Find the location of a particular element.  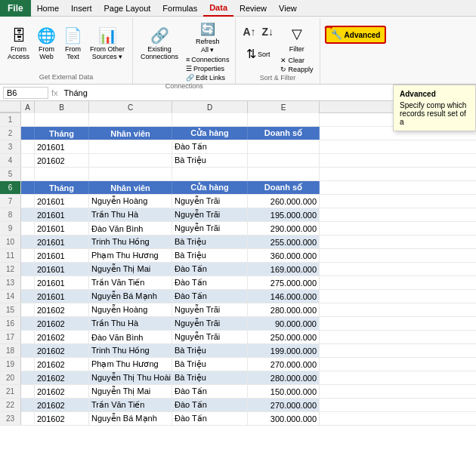

cell: Nguyễn Thị Thu Hoài is located at coordinates (131, 377).